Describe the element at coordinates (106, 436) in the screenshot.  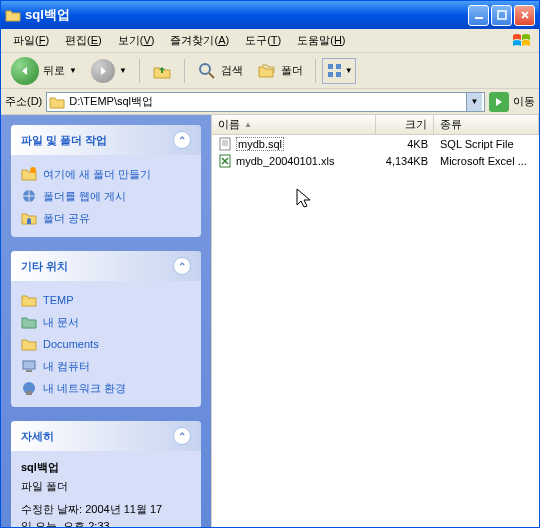
I see `panel-header: 자세히 ⌃` at that location.